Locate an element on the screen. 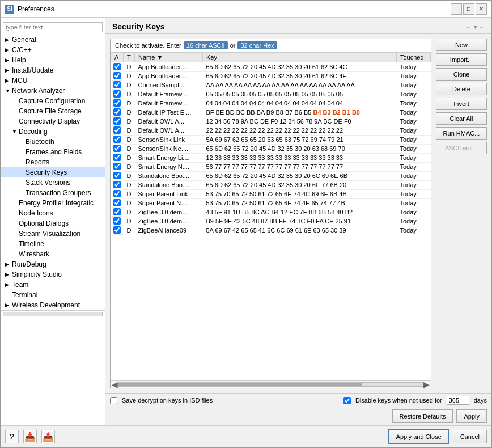  sidebar-item-decoding: ▼Decoding is located at coordinates (53, 132).